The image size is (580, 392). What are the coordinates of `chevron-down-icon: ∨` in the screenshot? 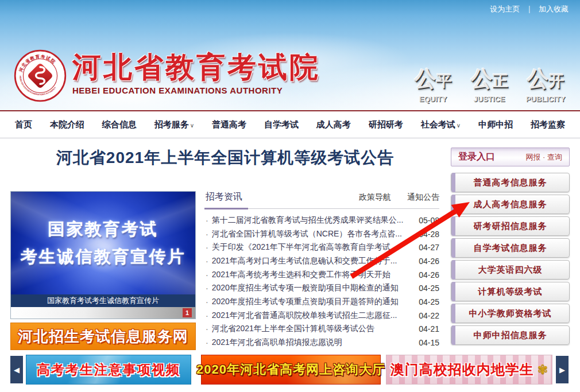 It's located at (192, 125).